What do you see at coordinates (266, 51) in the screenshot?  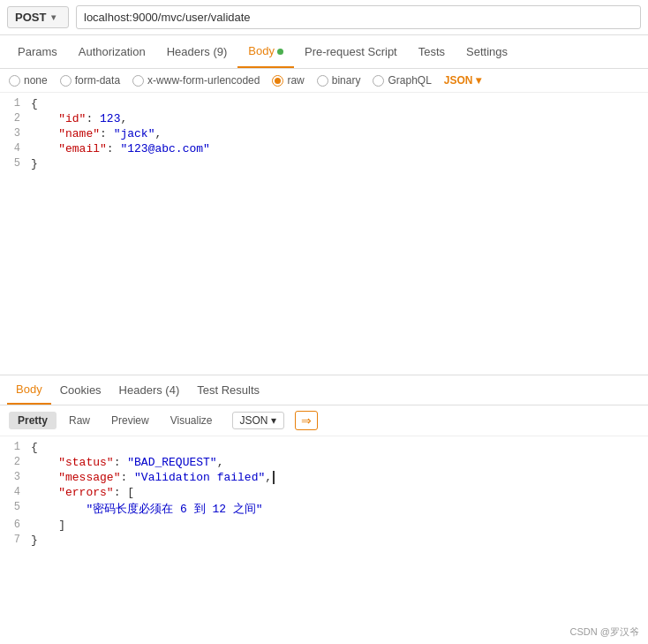 I see `tab-body: Body` at bounding box center [266, 51].